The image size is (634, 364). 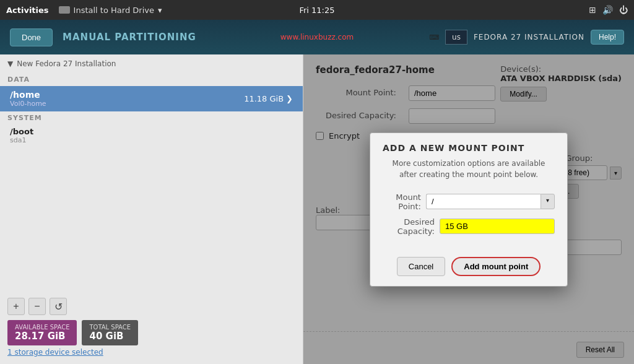 What do you see at coordinates (110, 336) in the screenshot?
I see `total-space-value: 40 GiB` at bounding box center [110, 336].